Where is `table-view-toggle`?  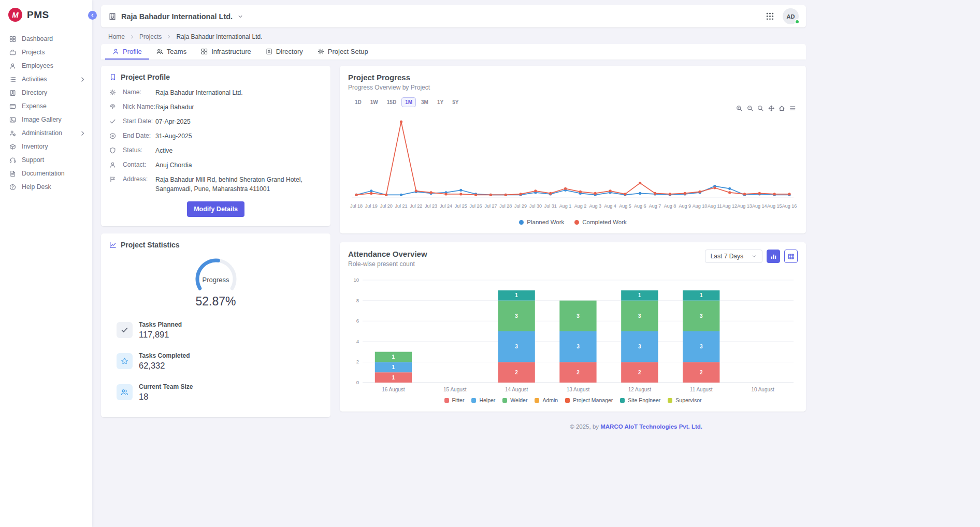 table-view-toggle is located at coordinates (791, 256).